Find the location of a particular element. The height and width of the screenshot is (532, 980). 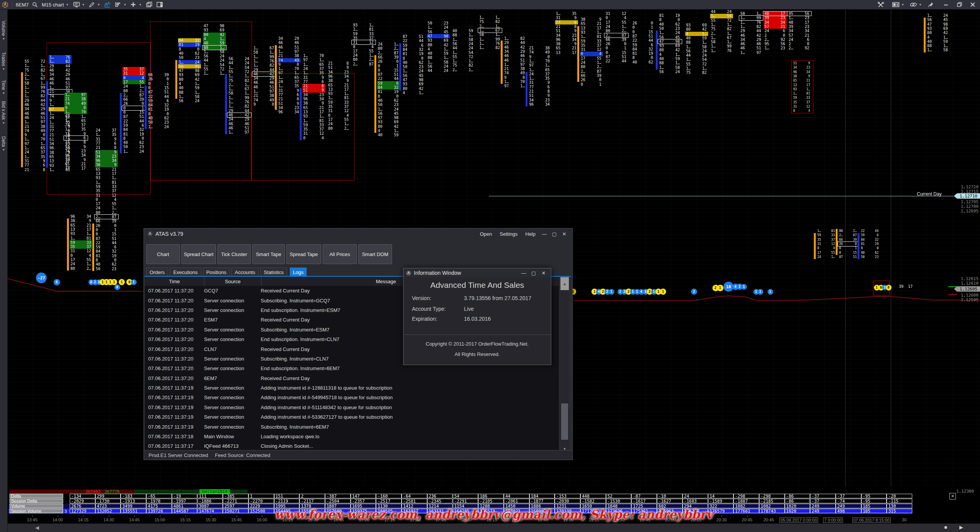

log-row: 07.06.2017 11:37:19Server connectionSubs… is located at coordinates (352, 426).